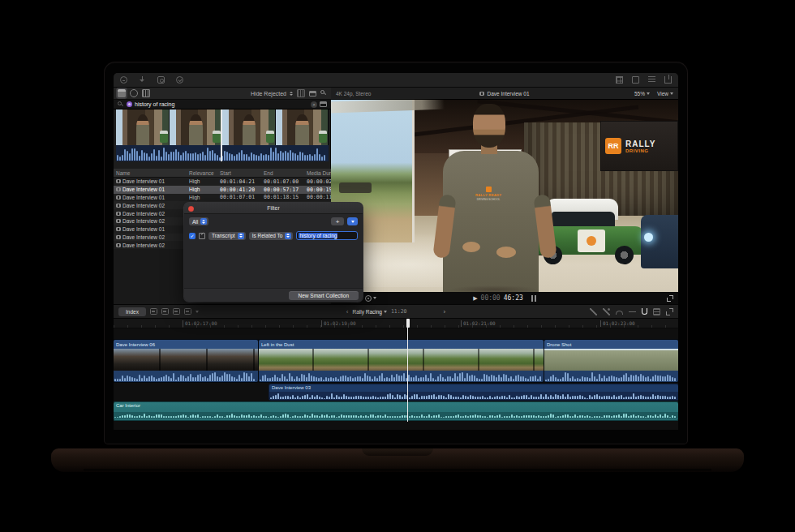 The height and width of the screenshot is (532, 795). I want to click on search-field: history of racing ✕, so click(222, 105).